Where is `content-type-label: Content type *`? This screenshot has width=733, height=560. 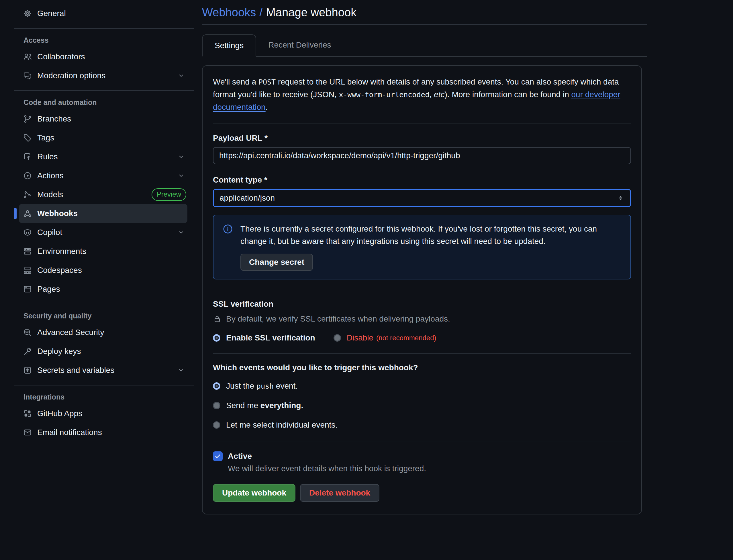 content-type-label: Content type * is located at coordinates (422, 180).